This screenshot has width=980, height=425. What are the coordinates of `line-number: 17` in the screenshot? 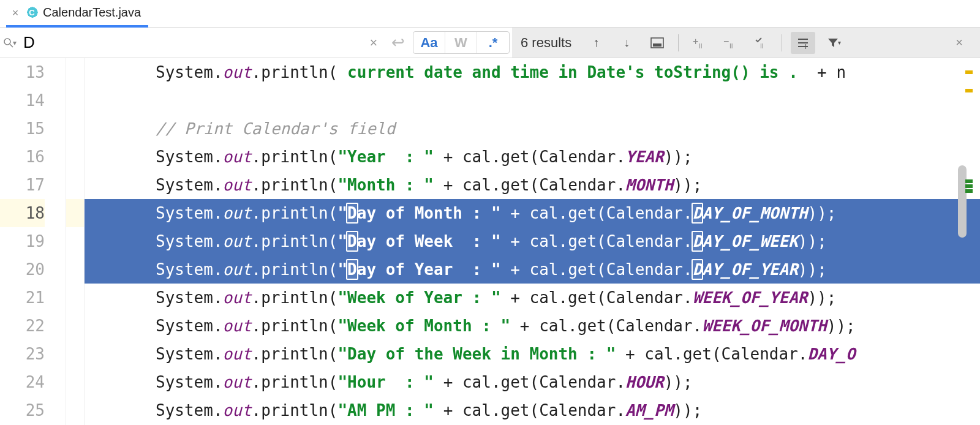 It's located at (22, 185).